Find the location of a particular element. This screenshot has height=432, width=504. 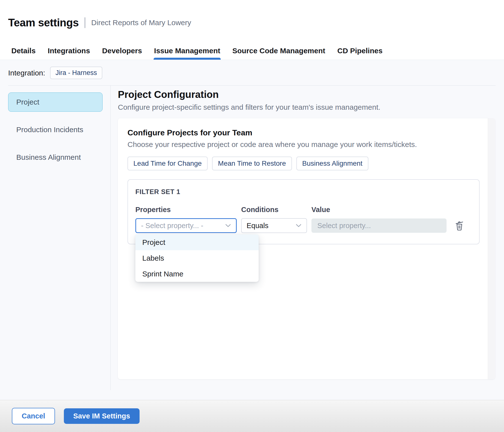

tab-source-code-management: Source Code Management is located at coordinates (279, 51).